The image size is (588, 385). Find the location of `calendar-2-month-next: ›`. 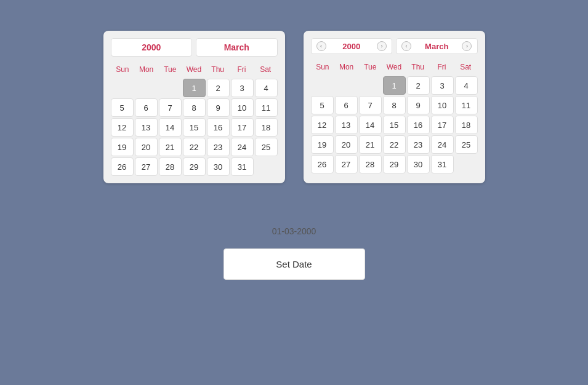

calendar-2-month-next: › is located at coordinates (467, 46).